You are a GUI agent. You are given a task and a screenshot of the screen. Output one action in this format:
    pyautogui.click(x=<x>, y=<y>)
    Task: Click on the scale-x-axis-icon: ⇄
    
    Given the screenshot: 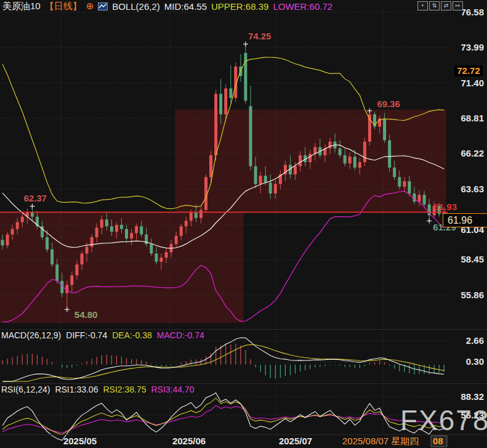 What is the action you would take?
    pyautogui.click(x=446, y=6)
    